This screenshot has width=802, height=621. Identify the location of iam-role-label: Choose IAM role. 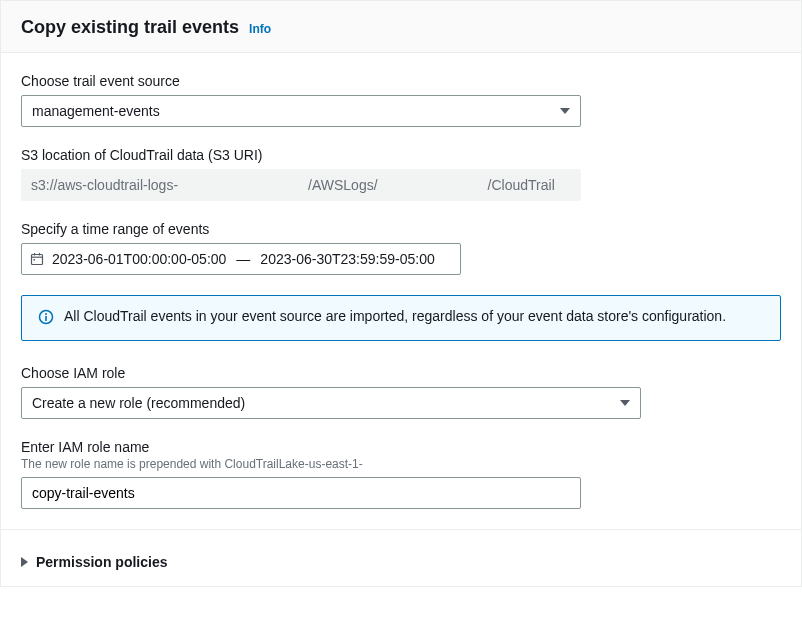
(401, 373).